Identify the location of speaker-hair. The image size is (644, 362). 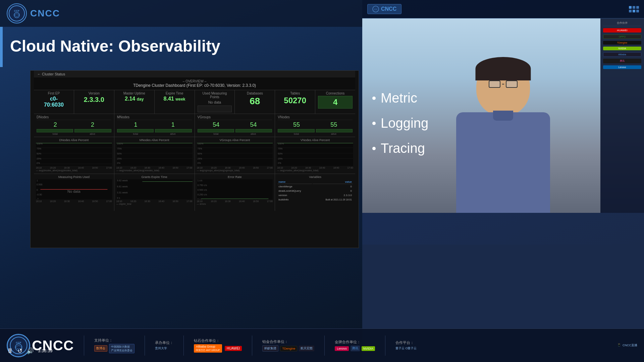
(503, 69).